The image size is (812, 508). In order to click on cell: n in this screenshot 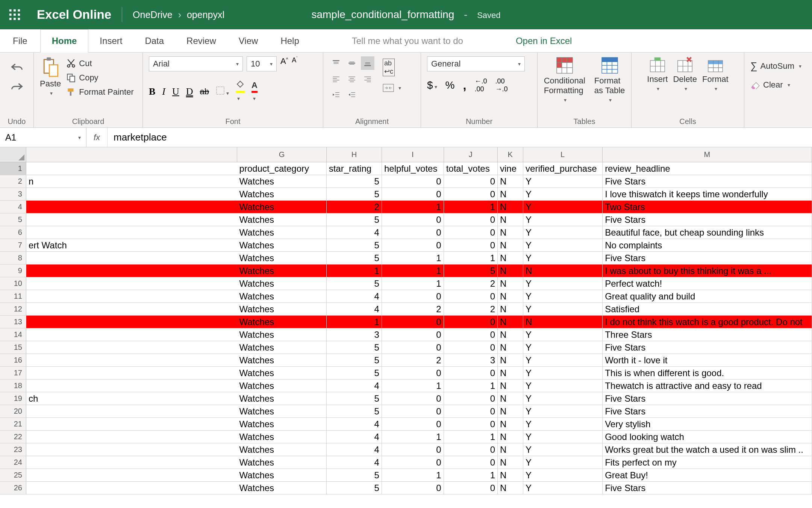, I will do `click(132, 181)`.